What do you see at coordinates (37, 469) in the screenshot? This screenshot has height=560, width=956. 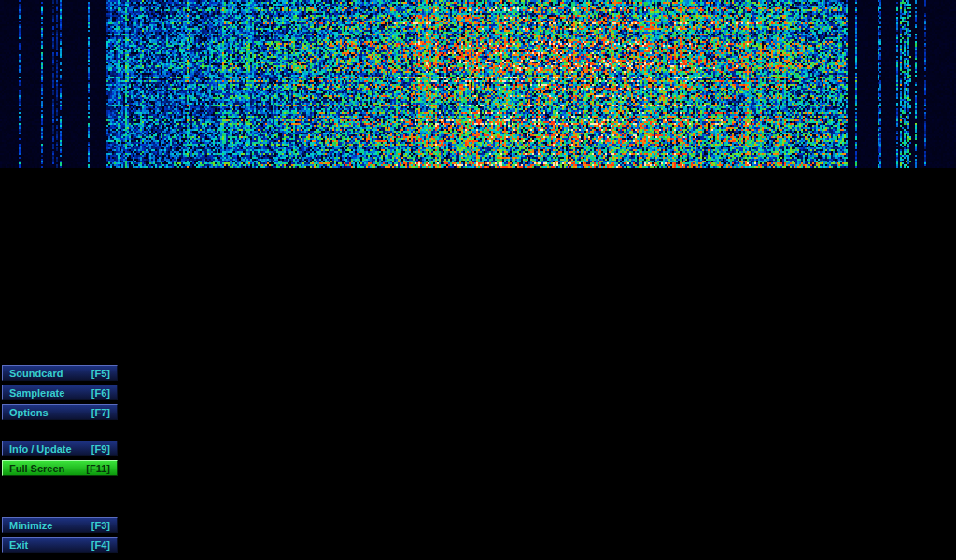 I see `full-screen-label: Full Screen` at bounding box center [37, 469].